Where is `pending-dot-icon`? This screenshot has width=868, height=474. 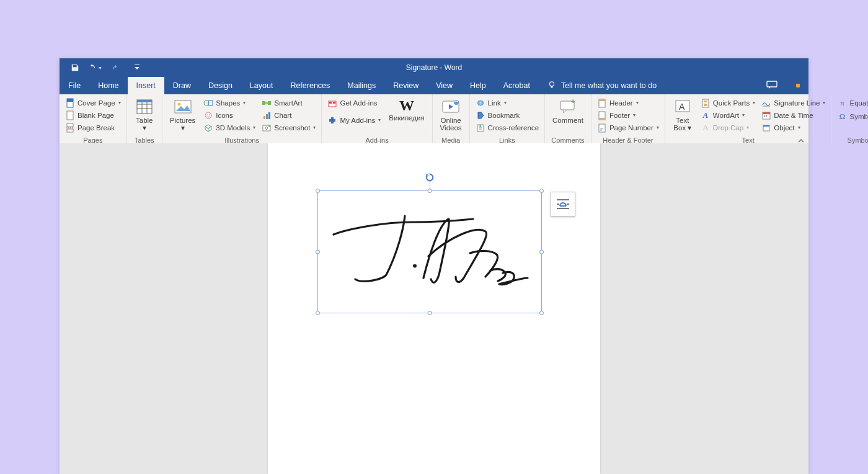
pending-dot-icon is located at coordinates (798, 86).